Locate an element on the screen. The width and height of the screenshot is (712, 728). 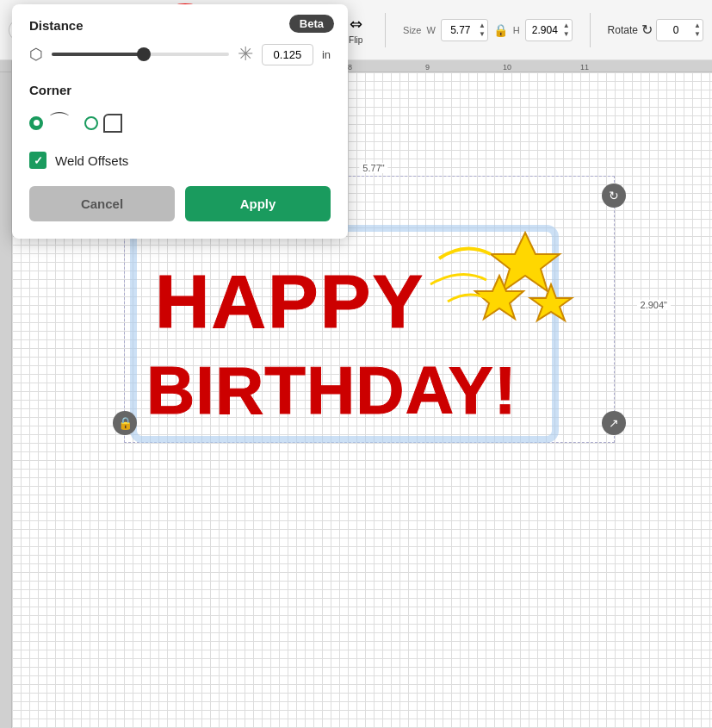
handle-rotate: ↻ is located at coordinates (614, 196).